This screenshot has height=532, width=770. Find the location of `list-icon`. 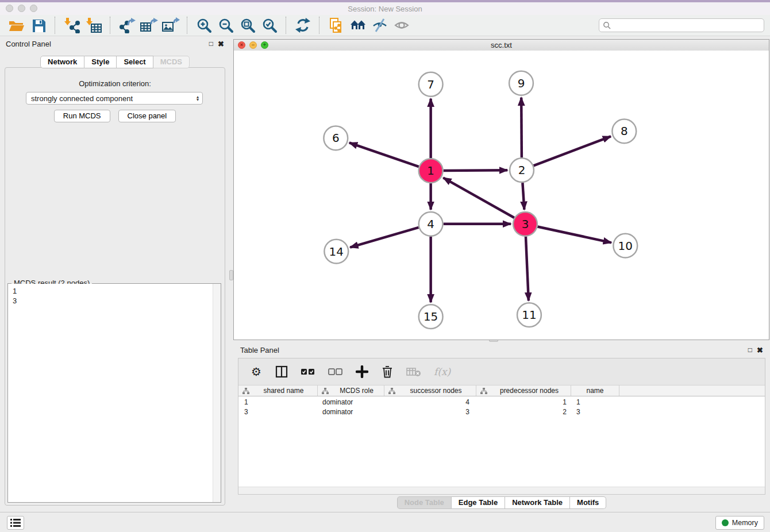

list-icon is located at coordinates (16, 523).